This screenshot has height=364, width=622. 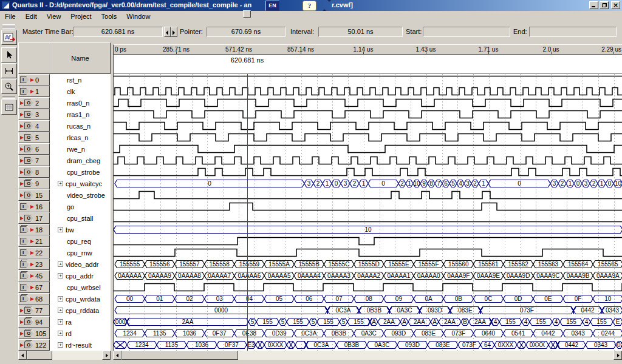 What do you see at coordinates (80, 311) in the screenshot?
I see `signal-row-cpu_rddata: +cpu_rddata` at bounding box center [80, 311].